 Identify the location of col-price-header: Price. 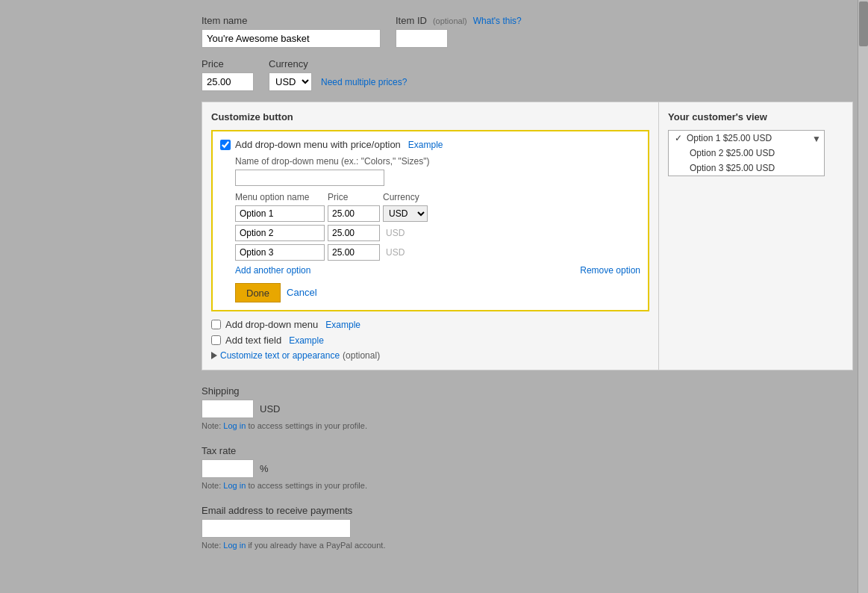
(354, 197).